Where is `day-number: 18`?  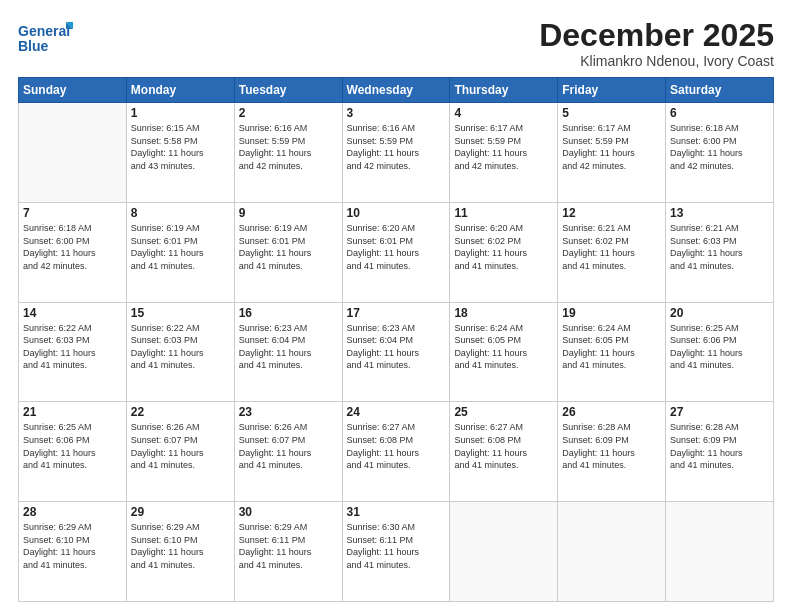
day-number: 18 is located at coordinates (504, 313).